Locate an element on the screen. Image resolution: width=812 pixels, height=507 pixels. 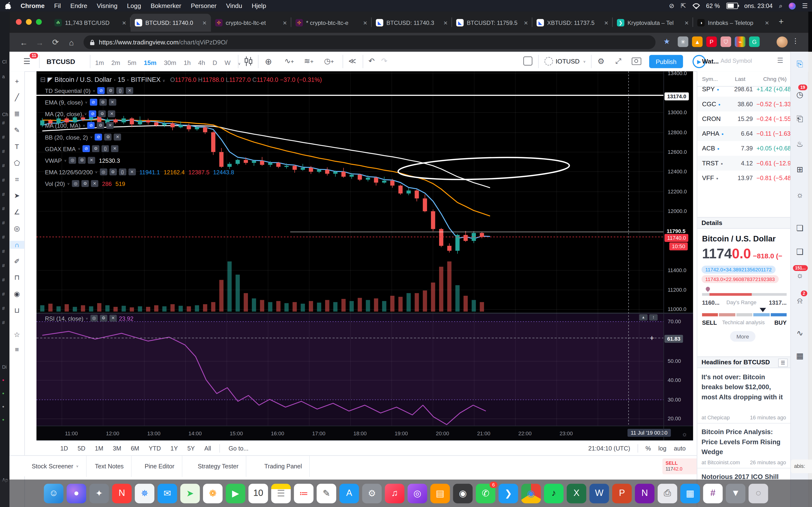
rsi-resize-button: ↕ is located at coordinates (654, 317).